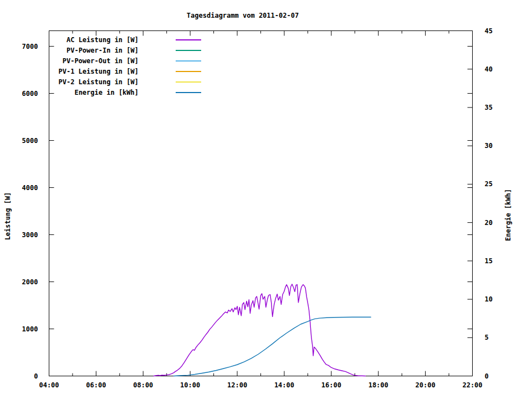 This screenshot has height=399, width=532. What do you see at coordinates (69, 71) in the screenshot?
I see `legend-label-pv1: PV-1 Leistung in [W]` at bounding box center [69, 71].